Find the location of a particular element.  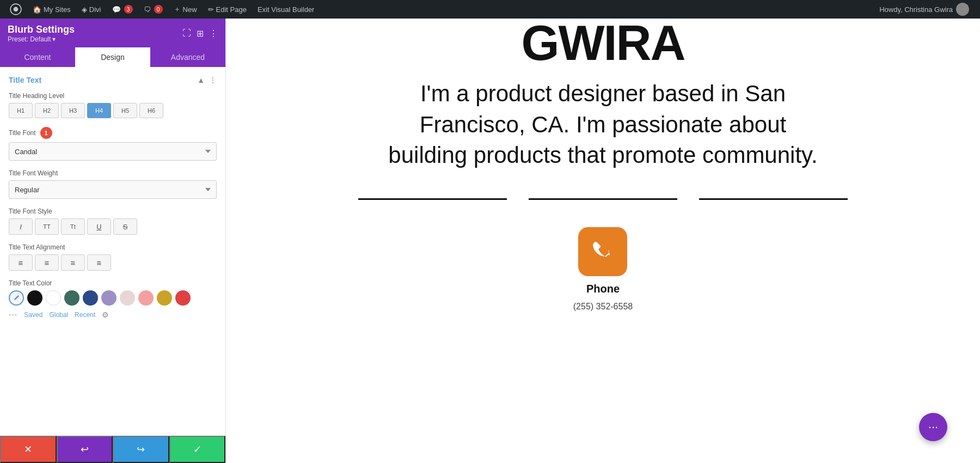

strikethrough-button: S is located at coordinates (125, 227).